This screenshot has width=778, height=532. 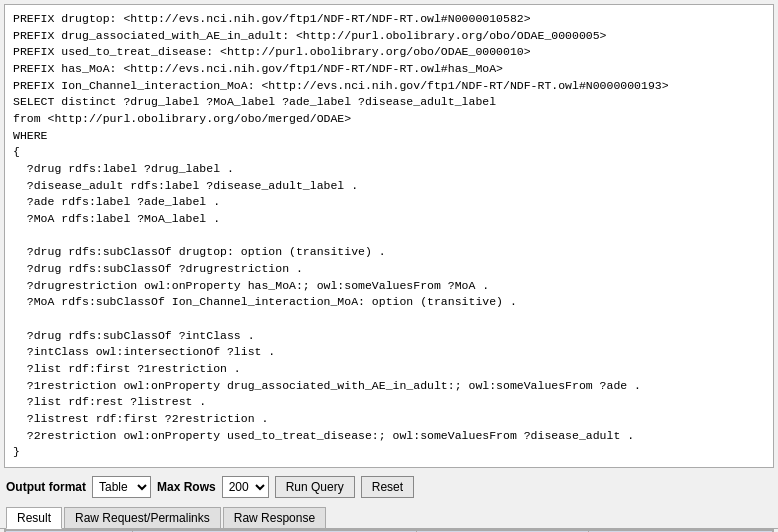 What do you see at coordinates (388, 487) in the screenshot?
I see `reset-button: Reset` at bounding box center [388, 487].